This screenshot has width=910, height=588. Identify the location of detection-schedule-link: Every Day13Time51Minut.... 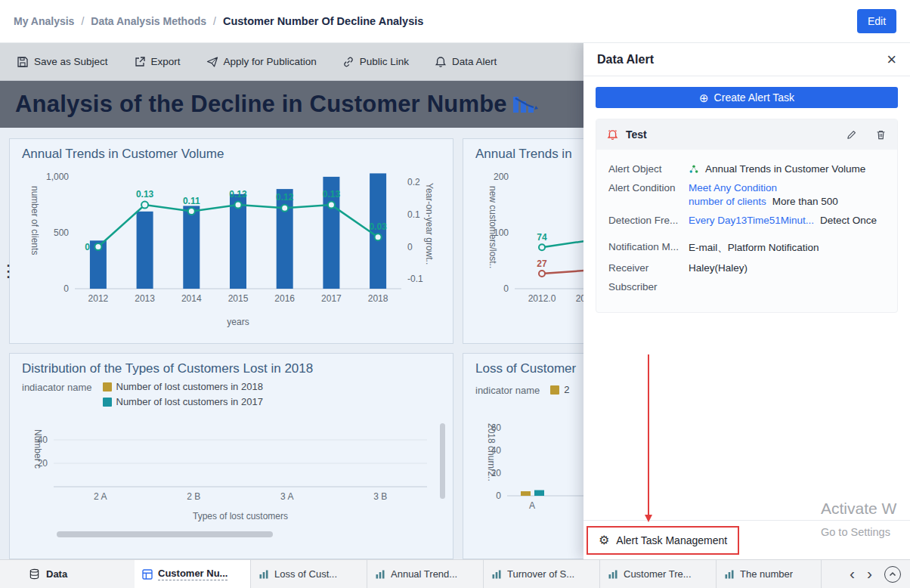
(751, 221).